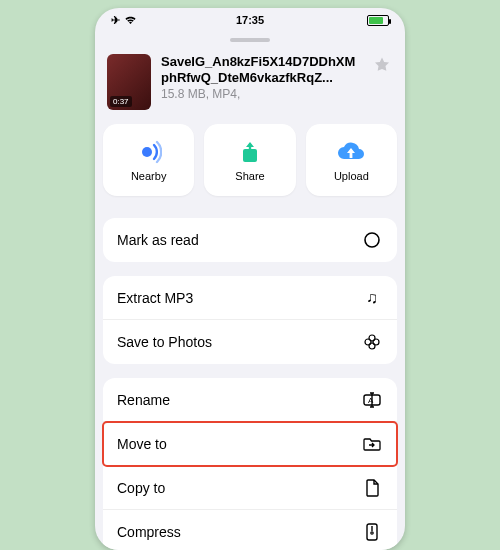  What do you see at coordinates (250, 444) in the screenshot?
I see `move-to-row: Move to` at bounding box center [250, 444].